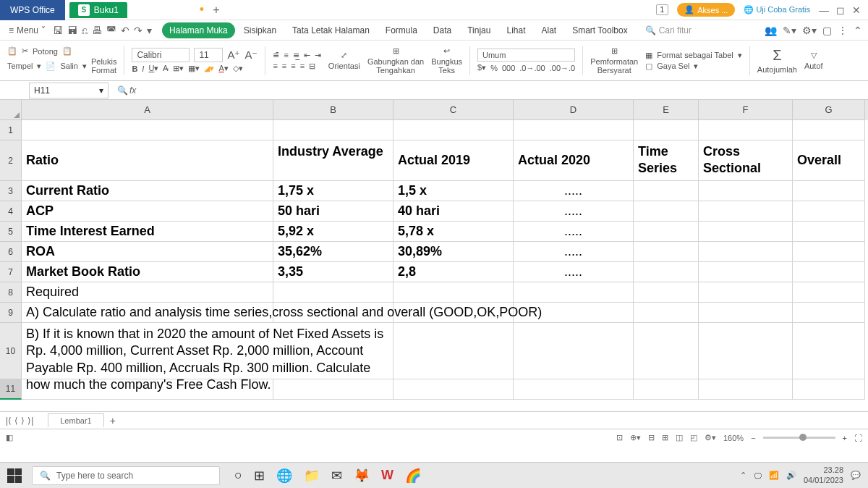 The width and height of the screenshot is (868, 488). Describe the element at coordinates (823, 475) in the screenshot. I see `clock: 23.28 04/01/2023` at that location.